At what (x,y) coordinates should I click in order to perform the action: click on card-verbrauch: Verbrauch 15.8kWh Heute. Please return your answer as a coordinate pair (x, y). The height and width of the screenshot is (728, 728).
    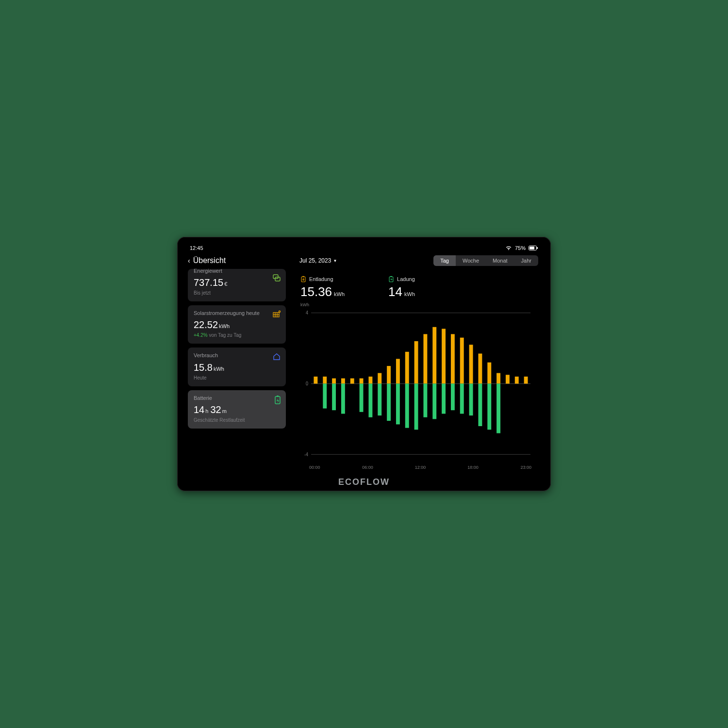
    Looking at the image, I should click on (237, 367).